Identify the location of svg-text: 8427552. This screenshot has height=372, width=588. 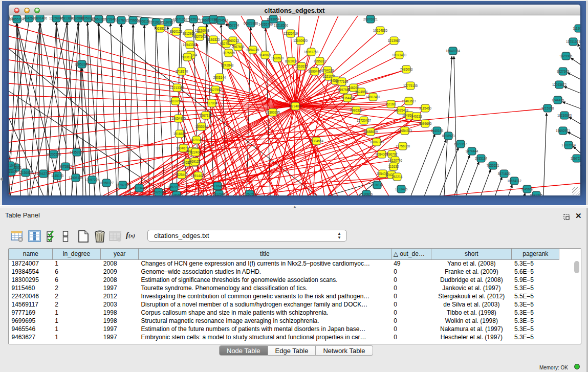
(216, 90).